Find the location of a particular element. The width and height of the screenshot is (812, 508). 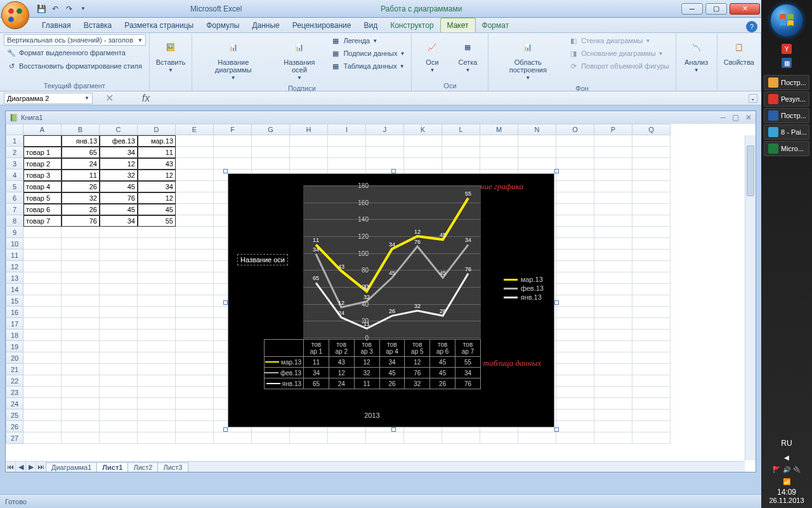

save-icon: 💾 is located at coordinates (41, 9).